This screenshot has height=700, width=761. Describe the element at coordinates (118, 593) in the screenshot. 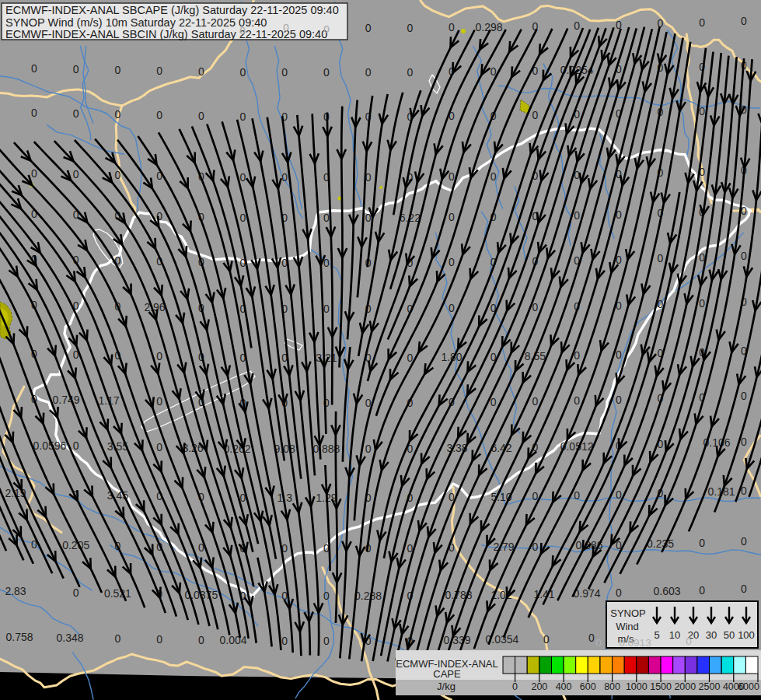

I see `svg-text: 0.521` at that location.